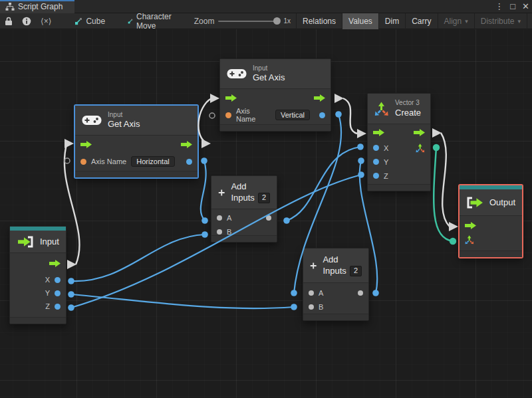  I want to click on tab-title: Script Graph, so click(40, 7).